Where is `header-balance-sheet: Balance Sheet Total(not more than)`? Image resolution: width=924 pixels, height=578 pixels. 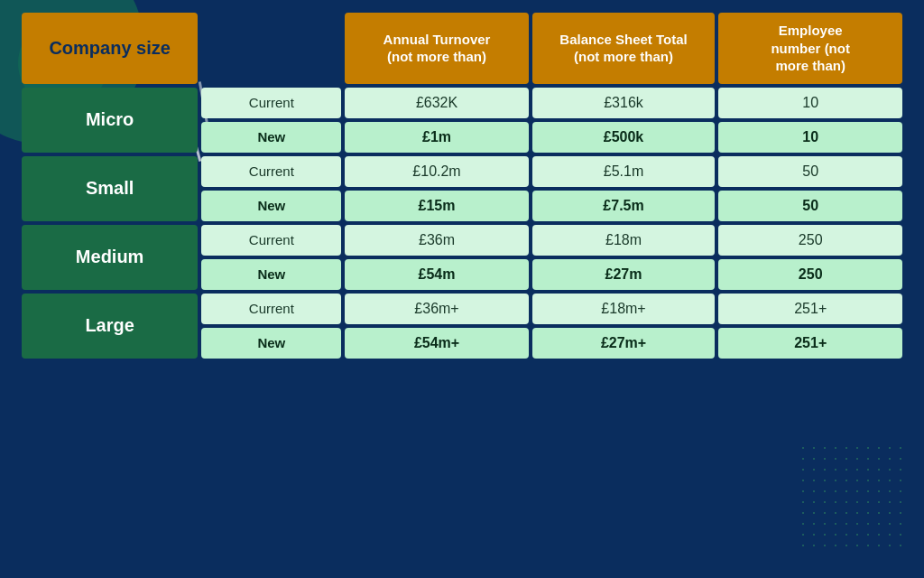
header-balance-sheet: Balance Sheet Total(not more than) is located at coordinates (624, 49).